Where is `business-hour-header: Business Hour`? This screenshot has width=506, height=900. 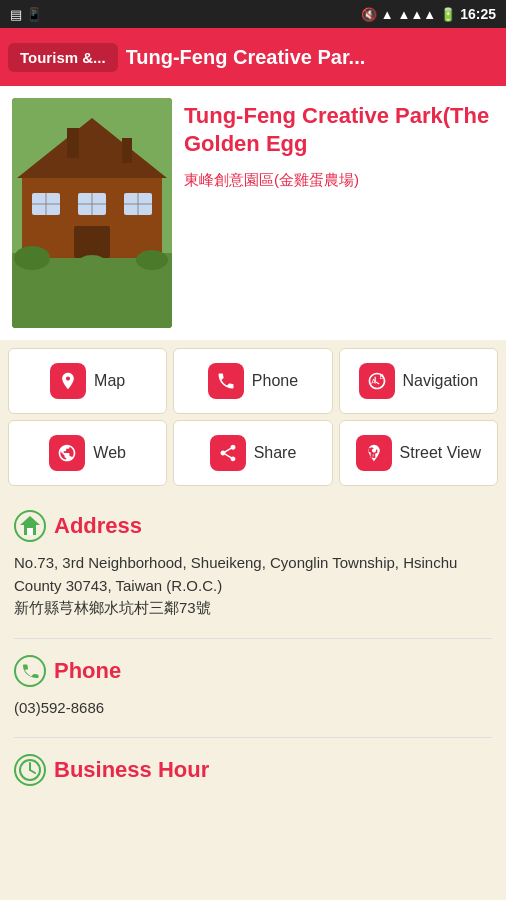
business-hour-header: Business Hour is located at coordinates (253, 770).